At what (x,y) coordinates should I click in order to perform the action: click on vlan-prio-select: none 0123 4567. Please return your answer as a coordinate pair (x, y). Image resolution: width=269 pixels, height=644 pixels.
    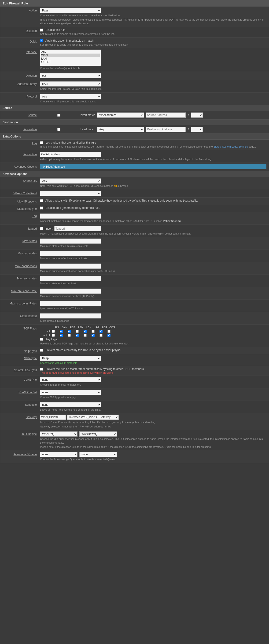
    Looking at the image, I should click on (71, 380).